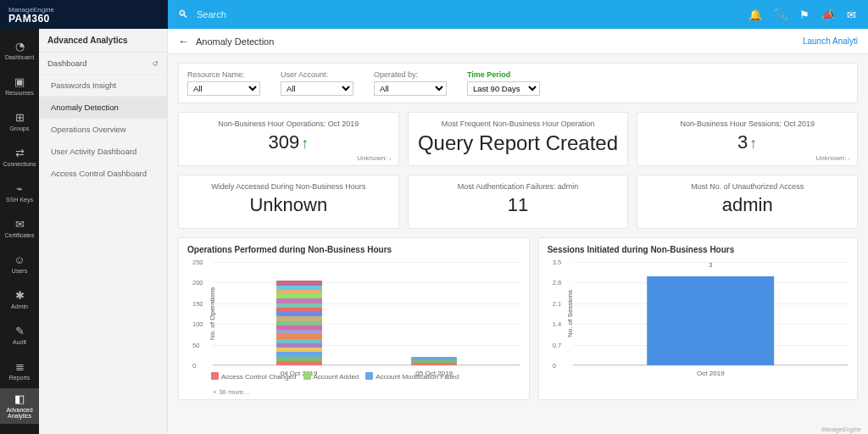 Image resolution: width=868 pixels, height=434 pixels. What do you see at coordinates (851, 15) in the screenshot?
I see `mail-icon: ✉` at bounding box center [851, 15].